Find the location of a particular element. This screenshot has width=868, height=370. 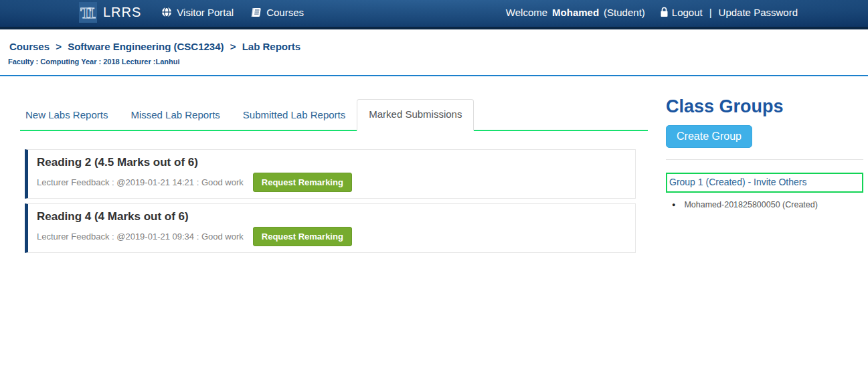

class-groups-title: Class Groups is located at coordinates (764, 107).